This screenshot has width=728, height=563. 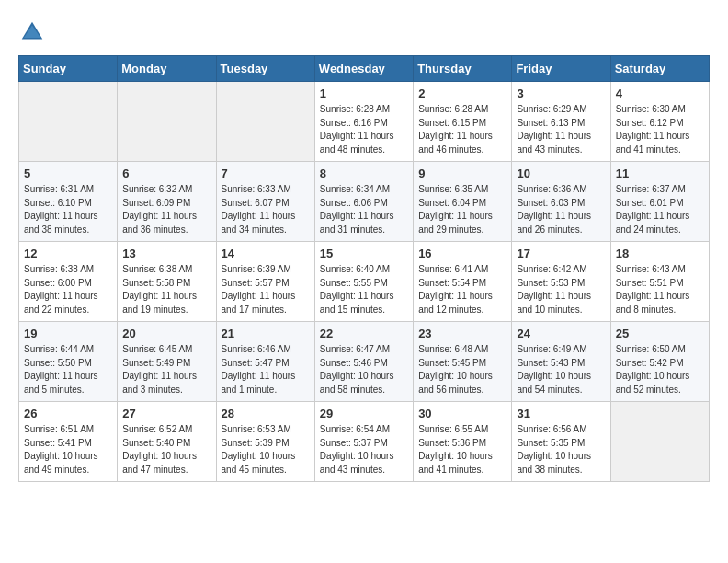 What do you see at coordinates (68, 290) in the screenshot?
I see `day-info: Sunrise: 6:38 AM Sunset: 6:00 PM Dayligh…` at bounding box center [68, 290].